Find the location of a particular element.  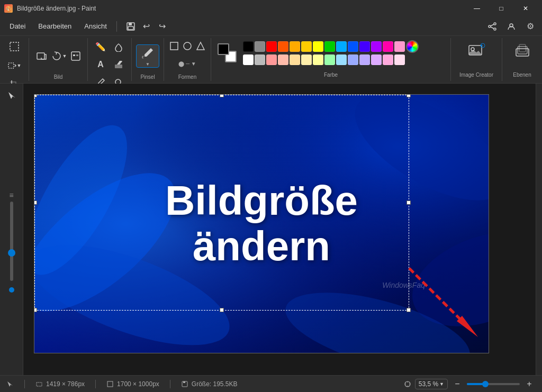

menu-ansicht: Ansicht is located at coordinates (95, 26).